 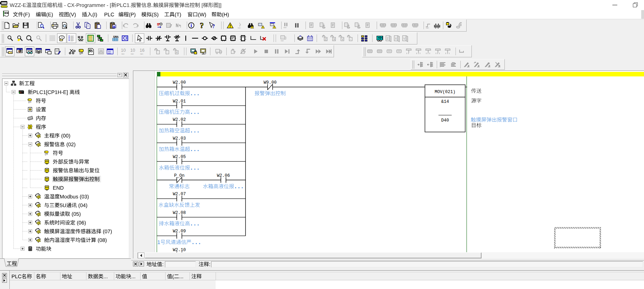 What do you see at coordinates (179, 231) in the screenshot?
I see `svg-text: W2.09` at bounding box center [179, 231].